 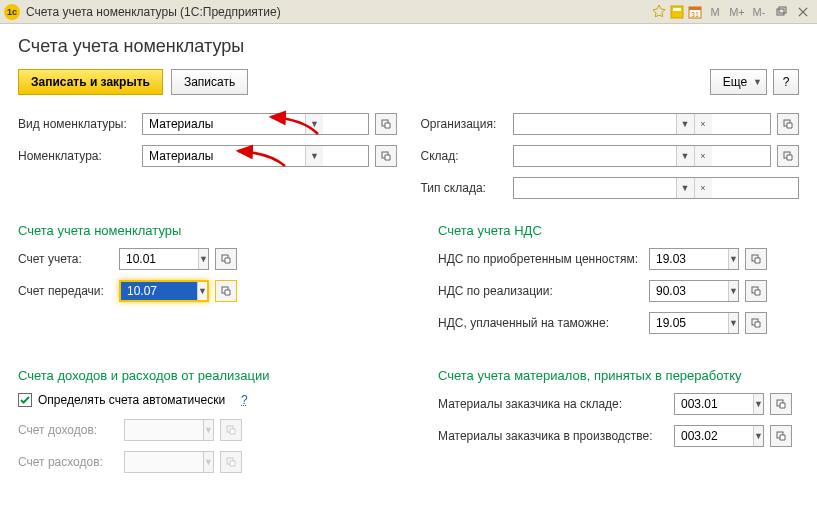 What do you see at coordinates (164, 430) in the screenshot?
I see `income-account-input` at bounding box center [164, 430].